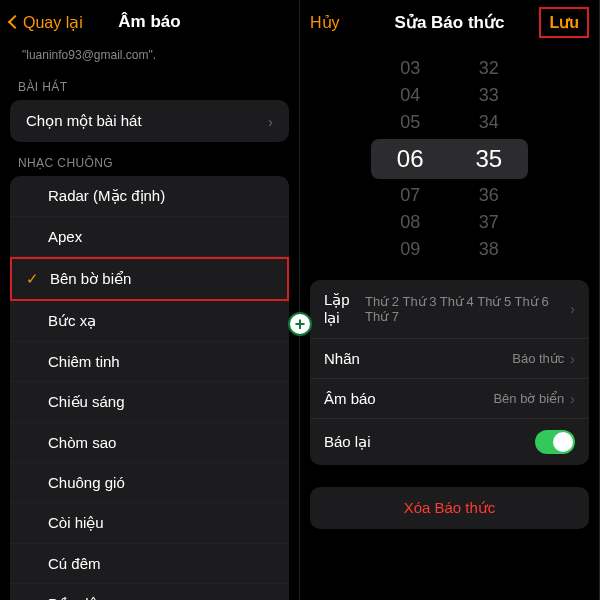 The image size is (600, 600). Describe the element at coordinates (450, 359) in the screenshot. I see `label-row: Nhãn Báo thức ›` at that location.